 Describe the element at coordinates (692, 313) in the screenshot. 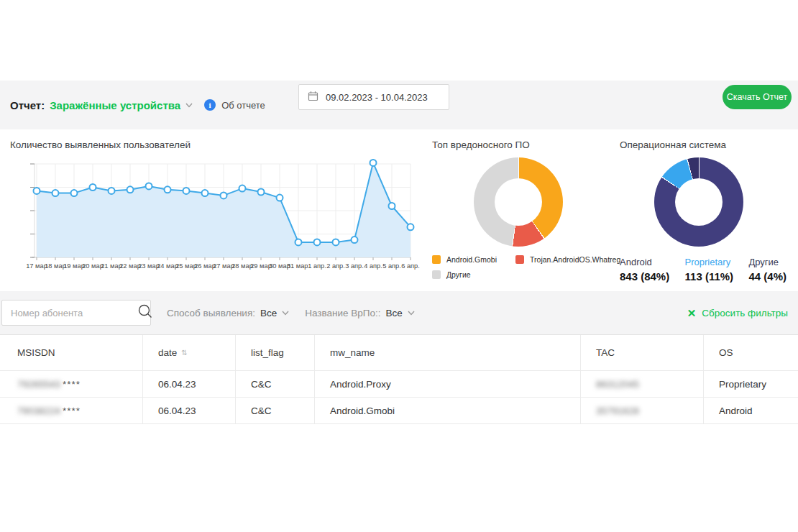

I see `close-icon: ✕` at that location.